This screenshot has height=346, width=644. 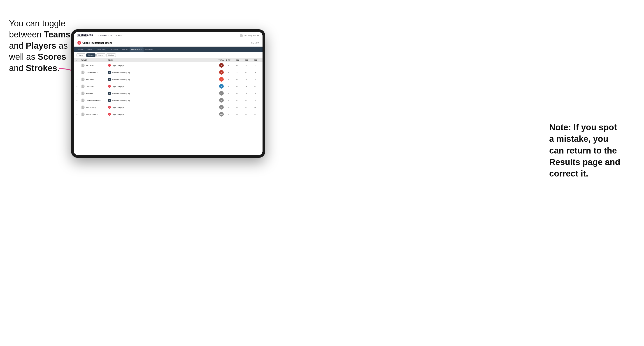 I want to click on player-name: Cameron Robertson, so click(x=94, y=100).